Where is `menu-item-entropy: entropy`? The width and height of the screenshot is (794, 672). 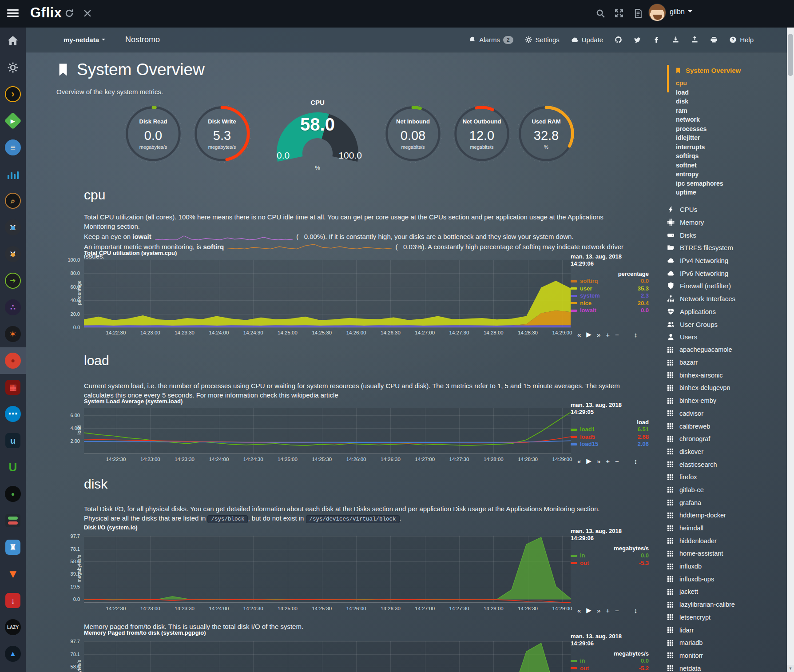 menu-item-entropy: entropy is located at coordinates (731, 174).